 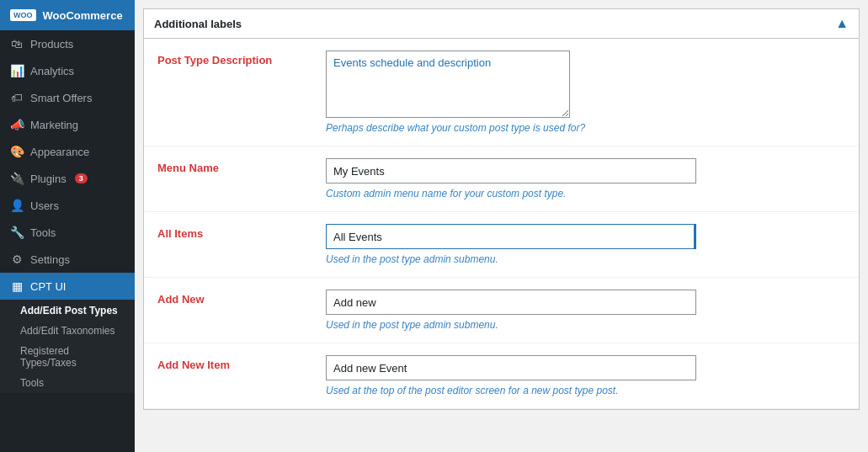 What do you see at coordinates (586, 194) in the screenshot?
I see `help-menu-name: Custom admin menu name for your custom p…` at bounding box center [586, 194].